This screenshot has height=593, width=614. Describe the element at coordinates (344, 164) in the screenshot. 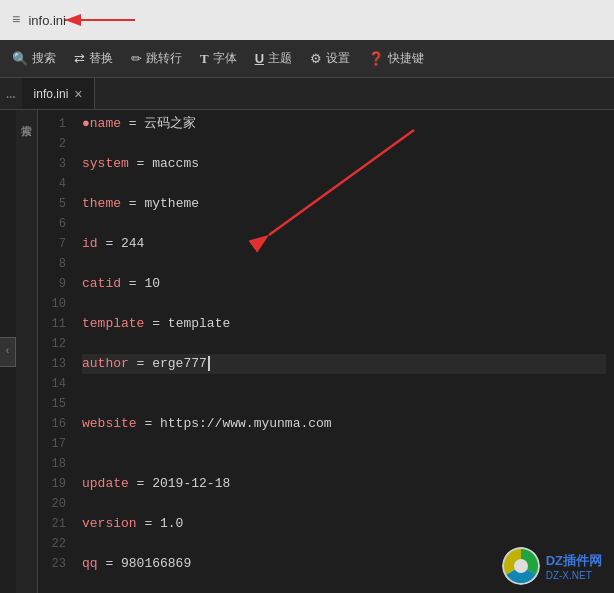

I see `code-line-3: system = maccms` at that location.